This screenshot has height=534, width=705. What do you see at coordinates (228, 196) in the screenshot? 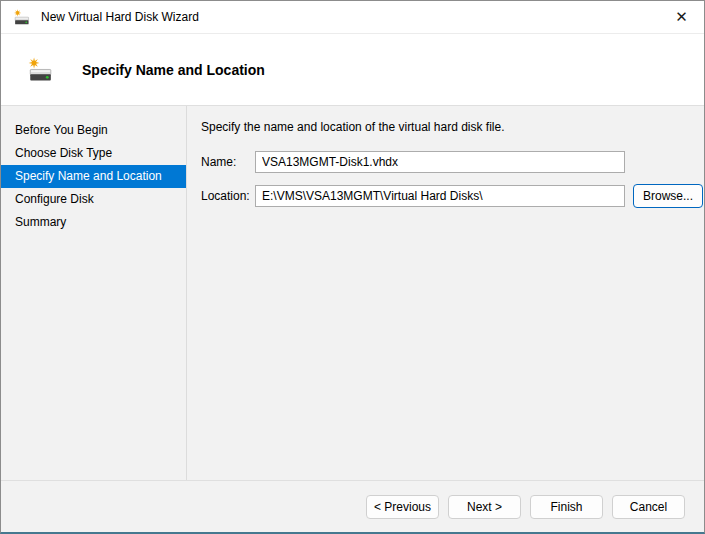
I see `location-label: Location:` at bounding box center [228, 196].